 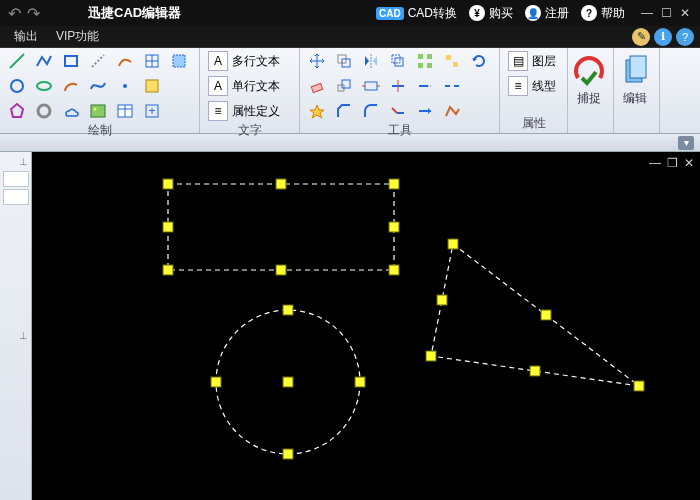 What do you see at coordinates (250, 61) in the screenshot?
I see `mtext-button: A多行文本` at bounding box center [250, 61].